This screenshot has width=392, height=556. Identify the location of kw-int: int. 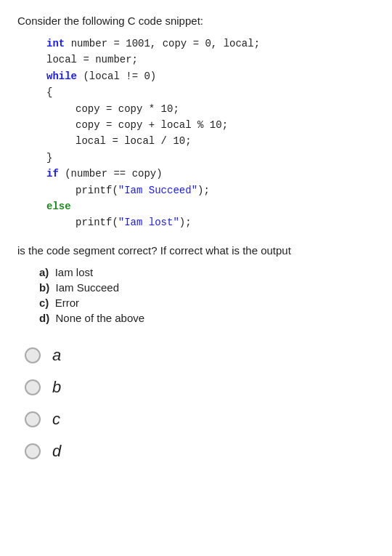
(55, 44).